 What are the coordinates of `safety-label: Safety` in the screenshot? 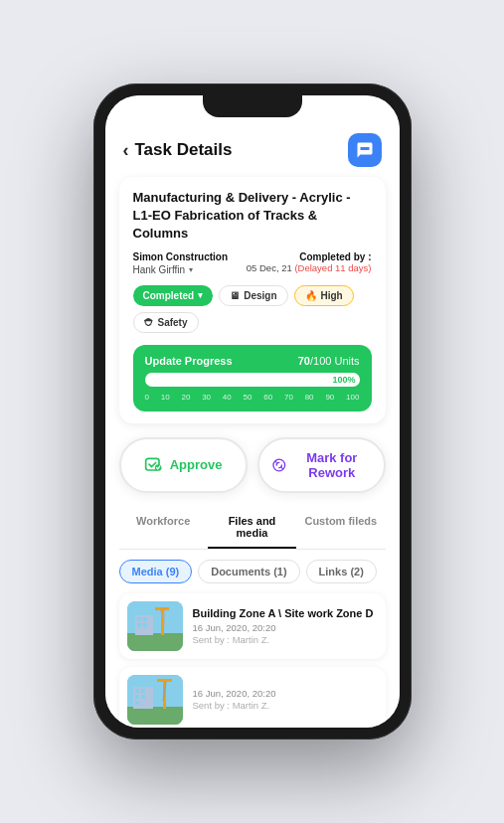 It's located at (173, 322).